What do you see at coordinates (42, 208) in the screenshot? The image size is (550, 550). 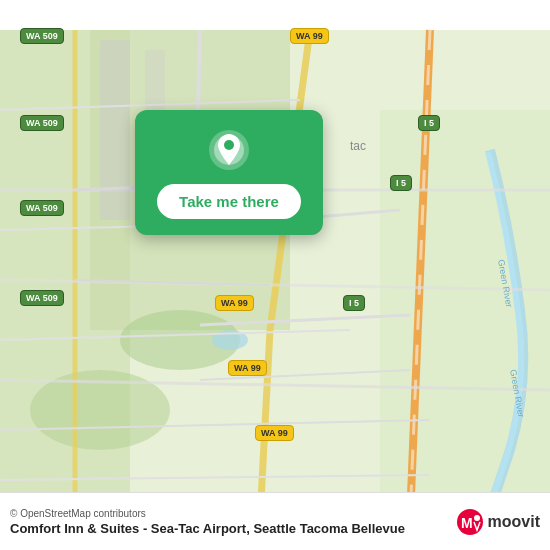 I see `highway-wa509-label-3: WA 509` at bounding box center [42, 208].